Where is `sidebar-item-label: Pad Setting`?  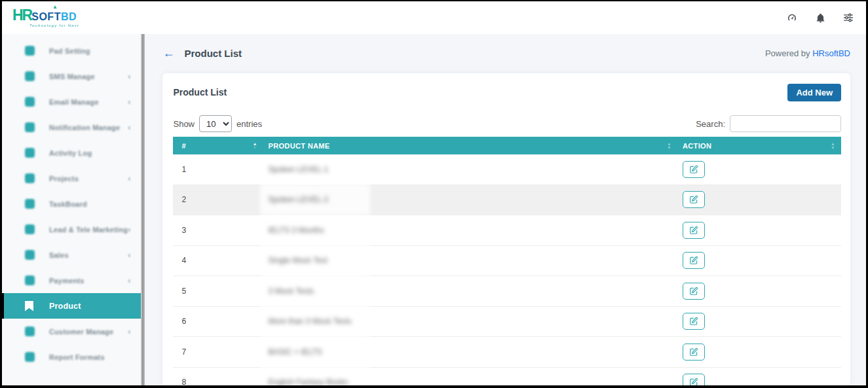
sidebar-item-label: Pad Setting is located at coordinates (69, 51).